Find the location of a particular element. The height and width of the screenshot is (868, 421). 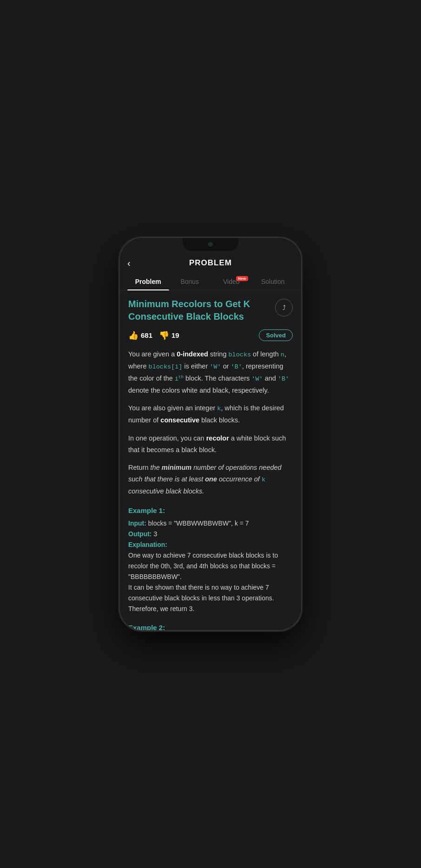

tab-solution: Solution is located at coordinates (273, 282).